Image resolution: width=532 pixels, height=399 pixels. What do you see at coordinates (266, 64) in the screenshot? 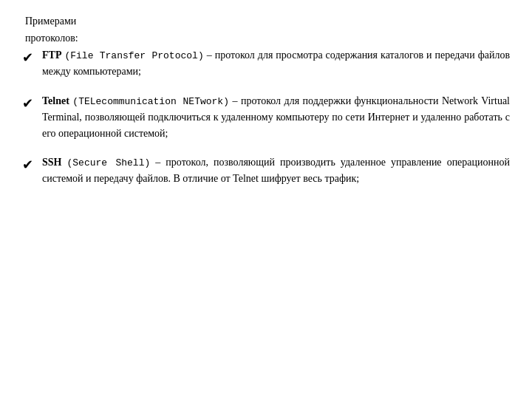
I see `list-item-ftp: ✔ FTP (File Transfer Protocol) – протоко…` at bounding box center [266, 64].